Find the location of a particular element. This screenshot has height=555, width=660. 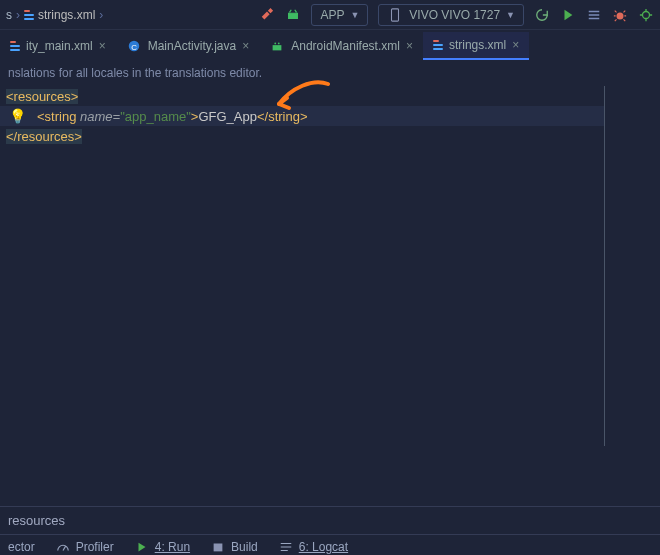

editor-right-margin is located at coordinates (632, 266).